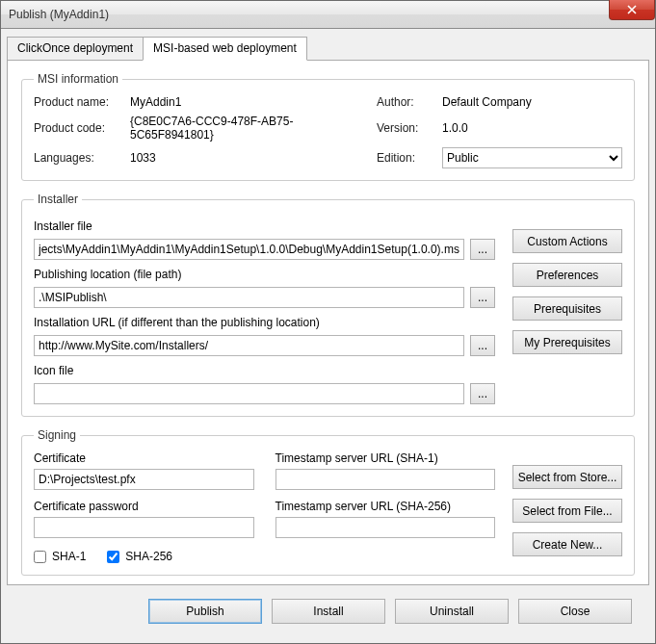 The image size is (656, 644). Describe the element at coordinates (114, 556) in the screenshot. I see `sha256-checkbox` at that location.